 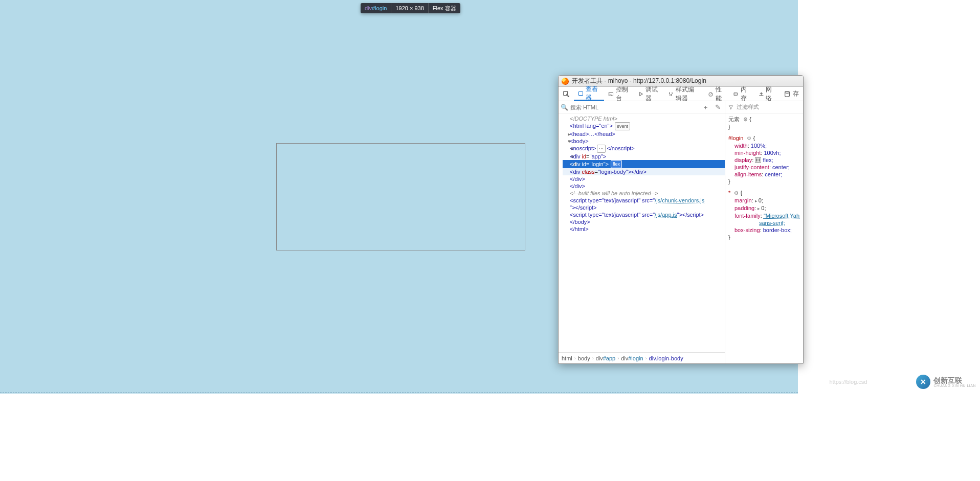 What do you see at coordinates (718, 107) in the screenshot?
I see `edit-html-button: ✎` at bounding box center [718, 107].